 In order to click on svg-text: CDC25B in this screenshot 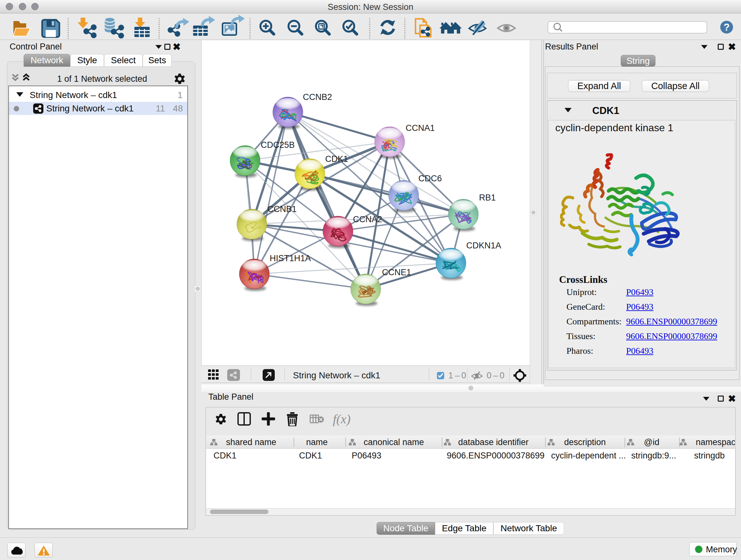, I will do `click(278, 145)`.